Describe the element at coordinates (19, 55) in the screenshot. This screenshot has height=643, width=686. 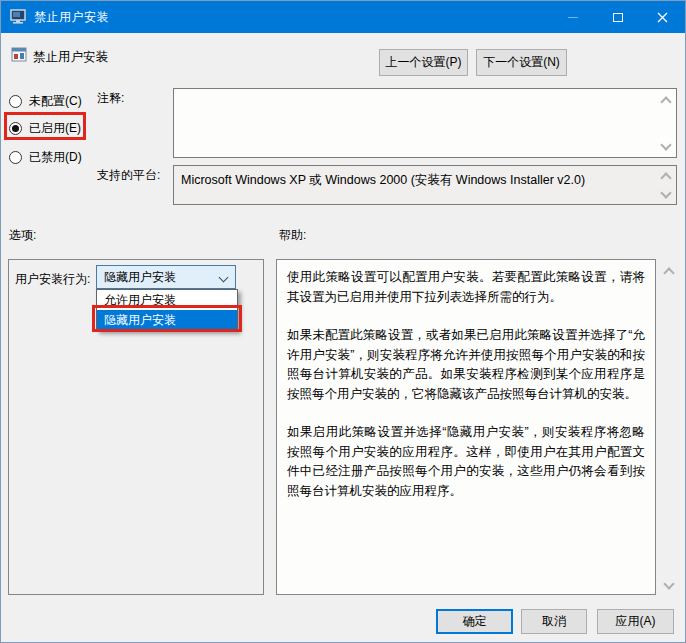
I see `policy-setting-icon` at that location.